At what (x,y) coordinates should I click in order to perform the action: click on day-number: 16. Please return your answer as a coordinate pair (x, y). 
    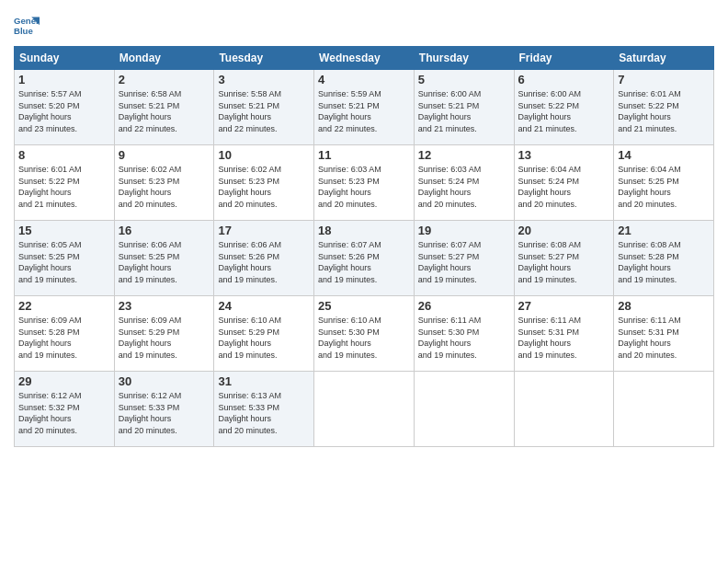
    Looking at the image, I should click on (165, 230).